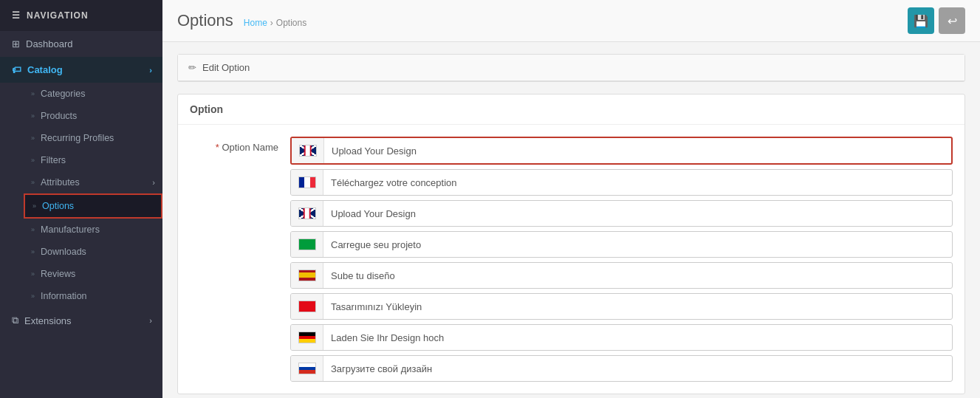  I want to click on option-name-input-en2, so click(638, 214).